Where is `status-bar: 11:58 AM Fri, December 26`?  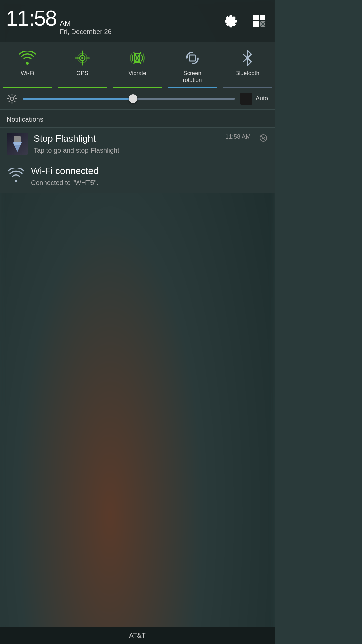 status-bar: 11:58 AM Fri, December 26 is located at coordinates (137, 21).